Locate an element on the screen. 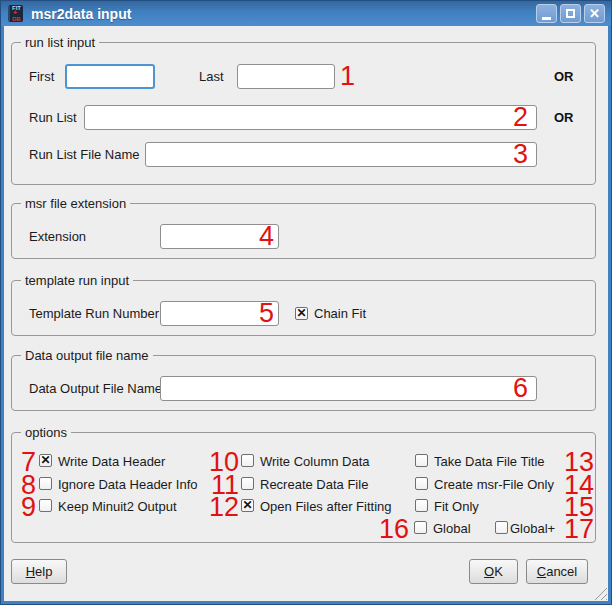 The image size is (612, 605). write-column-data-label: Write Column Data is located at coordinates (315, 462).